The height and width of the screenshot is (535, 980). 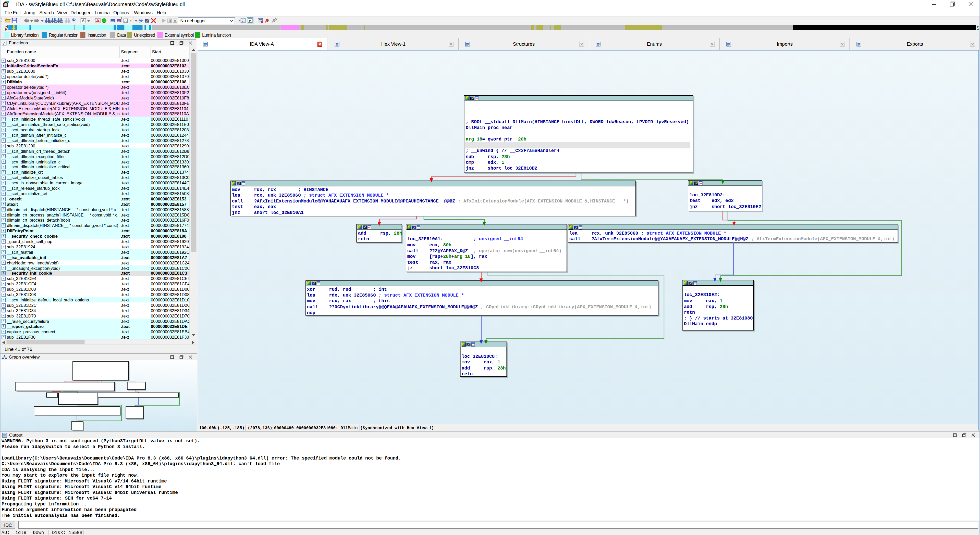 What do you see at coordinates (112, 21) in the screenshot?
I see `svg-text: cod` at bounding box center [112, 21].